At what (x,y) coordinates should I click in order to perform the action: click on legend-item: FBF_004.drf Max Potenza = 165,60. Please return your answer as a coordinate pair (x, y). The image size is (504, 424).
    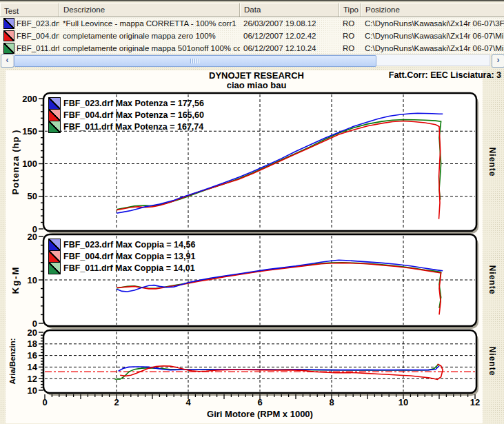
    Looking at the image, I should click on (126, 114).